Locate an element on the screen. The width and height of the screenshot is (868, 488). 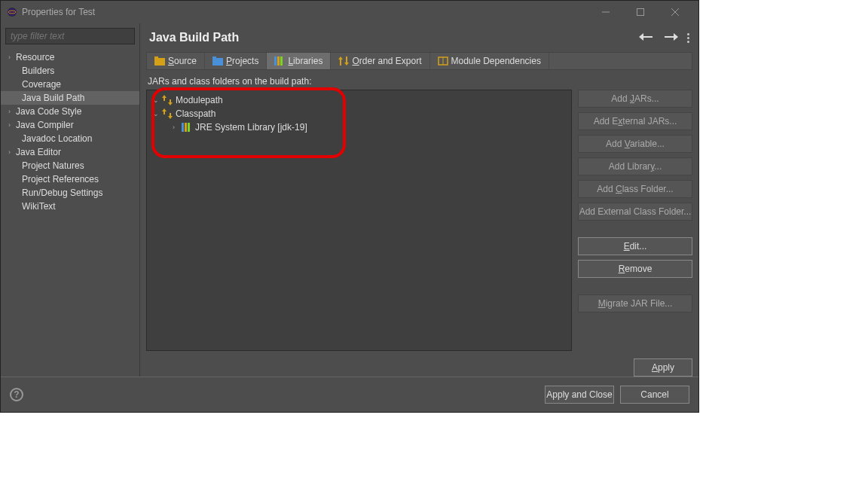
sidebar-item-java-editor: ›Java Editor is located at coordinates (70, 152).